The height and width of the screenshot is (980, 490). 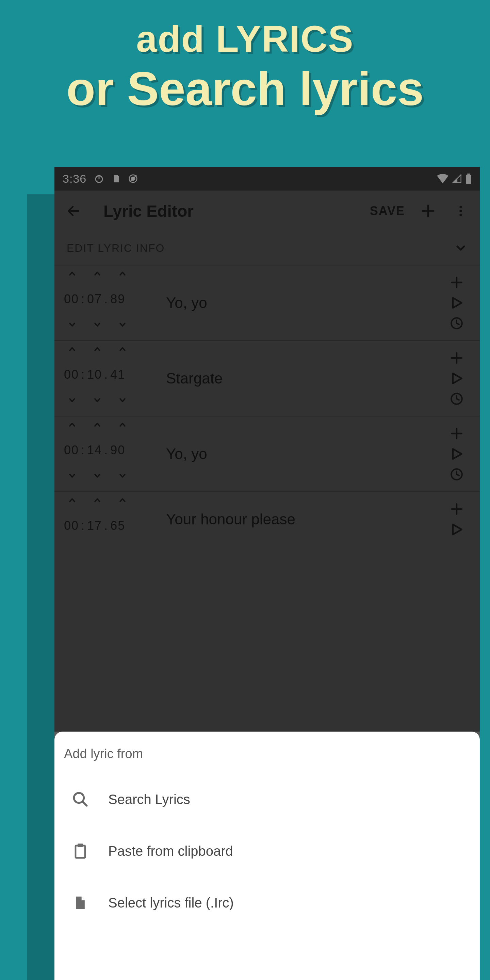 What do you see at coordinates (116, 179) in the screenshot?
I see `sd-card-icon` at bounding box center [116, 179].